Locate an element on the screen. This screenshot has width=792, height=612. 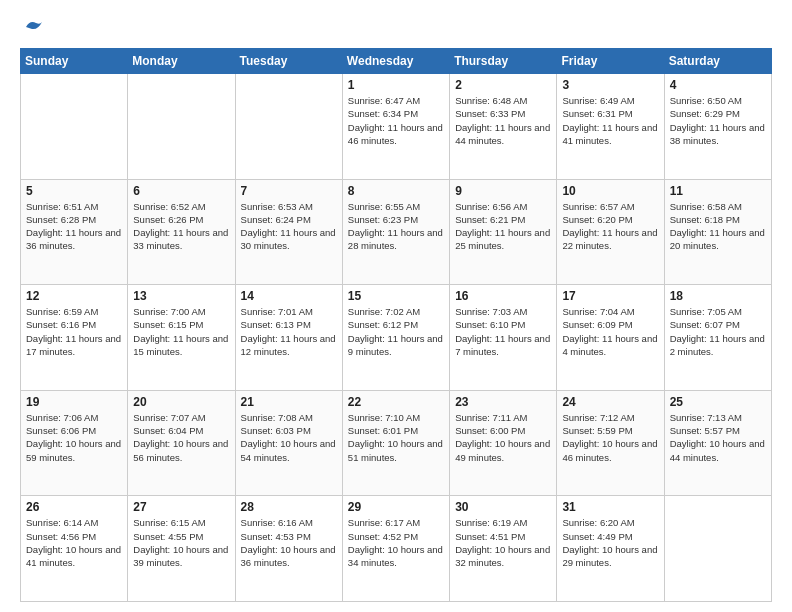
day-number: 10 is located at coordinates (610, 191).